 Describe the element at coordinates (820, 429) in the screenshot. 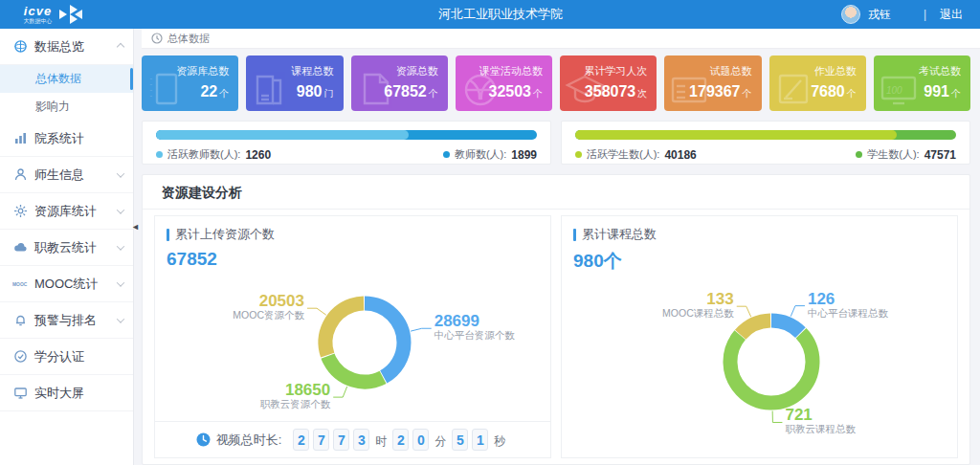

I see `slice-name-label: 职教云课程总数` at that location.